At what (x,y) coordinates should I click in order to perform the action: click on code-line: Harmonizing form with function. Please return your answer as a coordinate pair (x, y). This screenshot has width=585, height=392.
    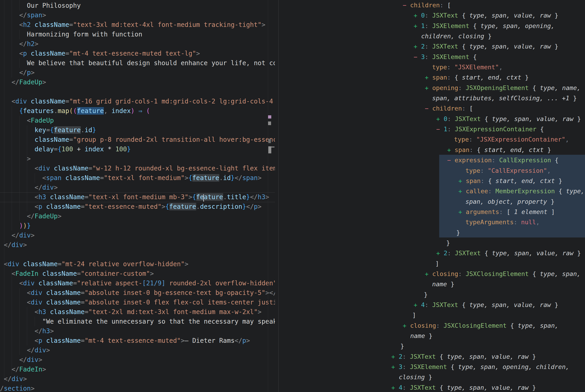
    Looking at the image, I should click on (138, 34).